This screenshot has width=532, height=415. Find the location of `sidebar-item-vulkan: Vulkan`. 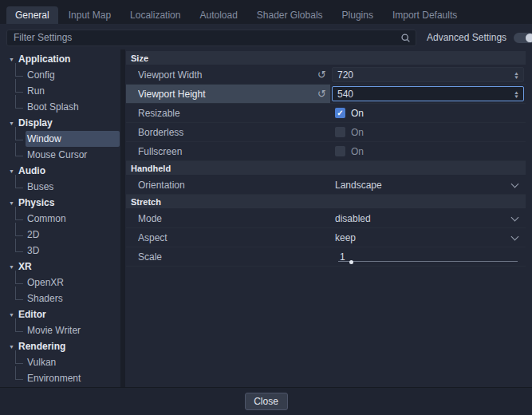

sidebar-item-vulkan: Vulkan is located at coordinates (63, 362).